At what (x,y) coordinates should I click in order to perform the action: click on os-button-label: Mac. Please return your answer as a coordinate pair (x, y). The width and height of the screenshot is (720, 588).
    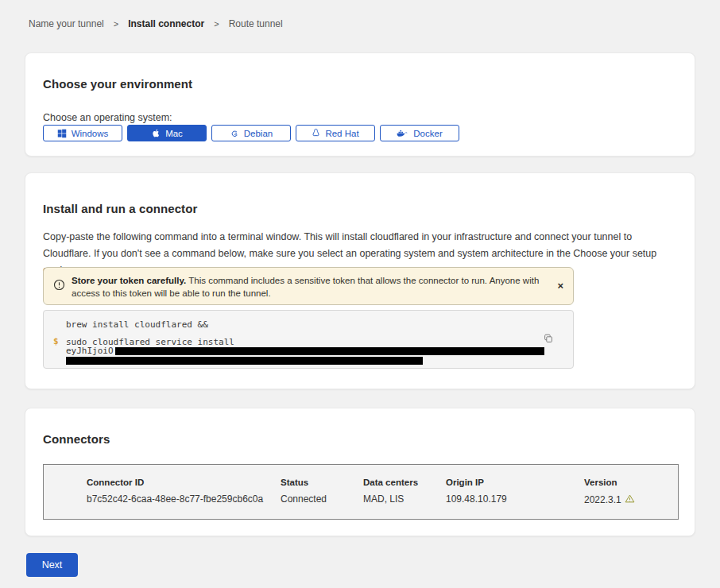
    Looking at the image, I should click on (174, 133).